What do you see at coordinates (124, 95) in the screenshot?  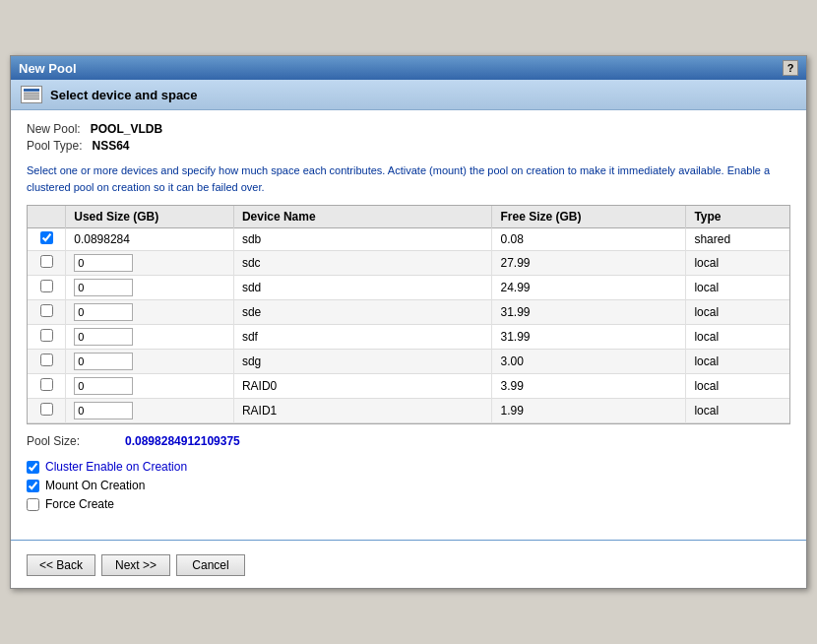 I see `section-title: Select device and space` at bounding box center [124, 95].